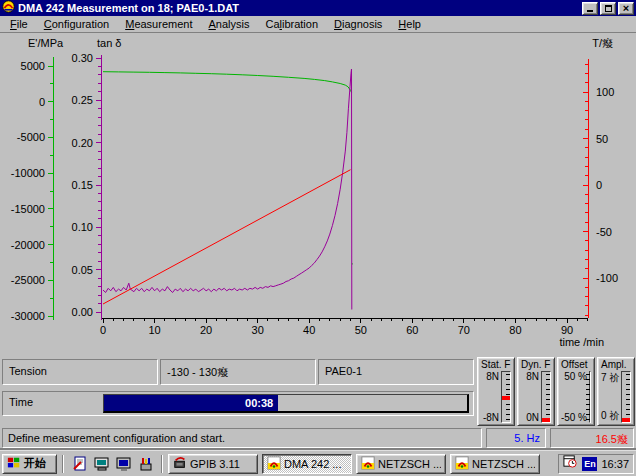  What do you see at coordinates (608, 8) in the screenshot?
I see `restore-button` at bounding box center [608, 8].